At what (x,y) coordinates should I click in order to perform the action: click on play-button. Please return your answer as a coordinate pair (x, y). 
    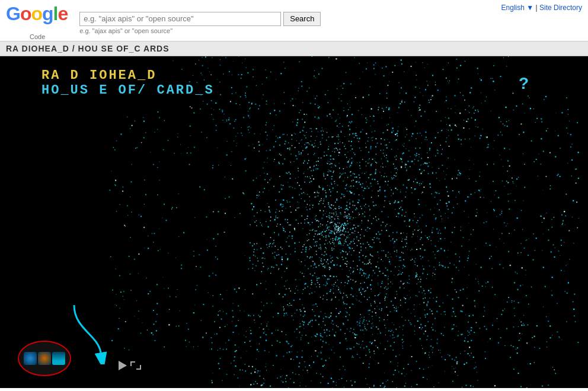
    Looking at the image, I should click on (123, 366).